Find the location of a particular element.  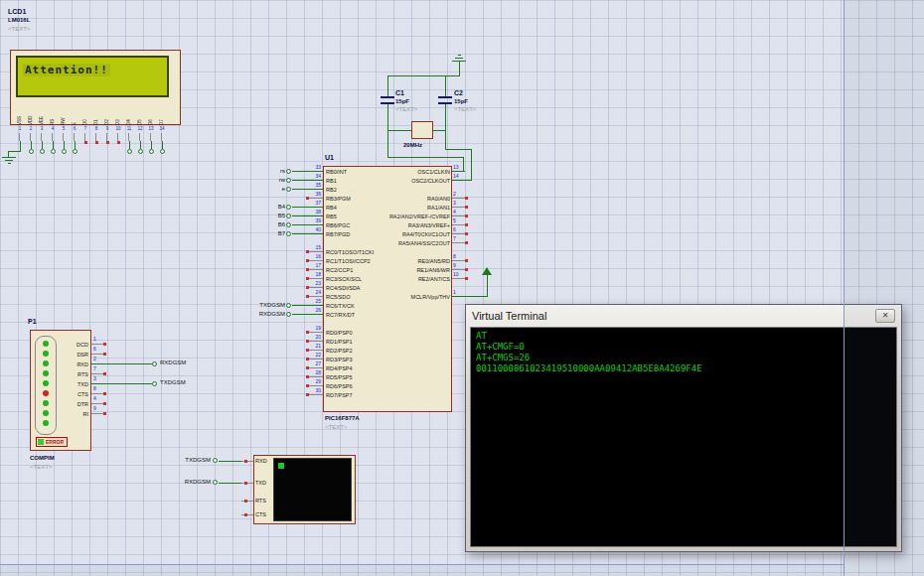

pin-label: CTS is located at coordinates (260, 514).